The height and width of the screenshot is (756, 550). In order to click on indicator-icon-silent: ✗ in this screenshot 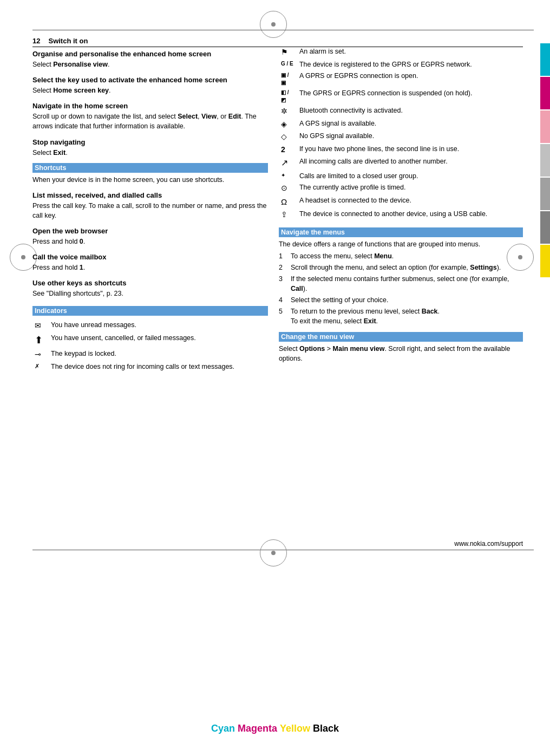, I will do `click(41, 367)`.